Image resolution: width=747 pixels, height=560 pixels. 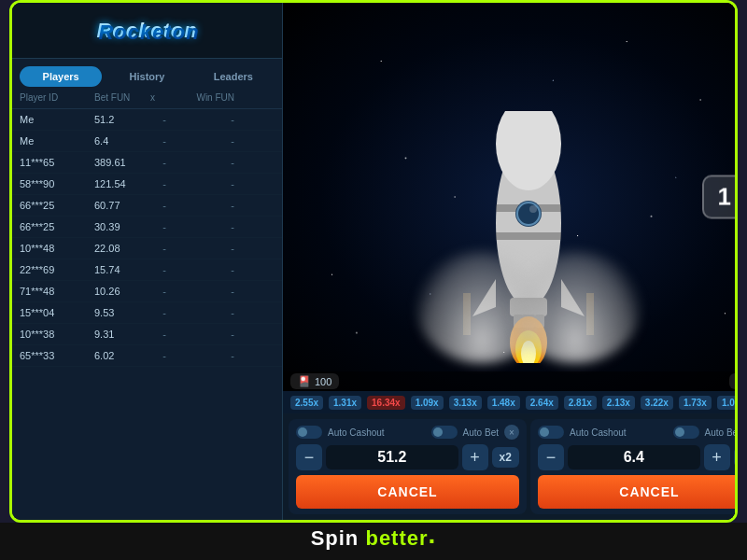 What do you see at coordinates (551, 457) in the screenshot?
I see `minus-btn-2: −` at bounding box center [551, 457].